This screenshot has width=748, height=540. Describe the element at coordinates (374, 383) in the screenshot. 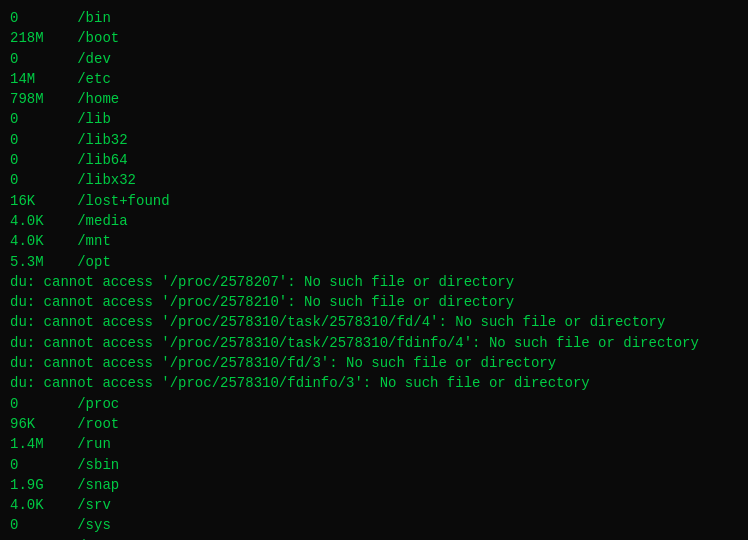

I see `output-line: du: cannot access '/proc/2578310/fdinfo/…` at that location.